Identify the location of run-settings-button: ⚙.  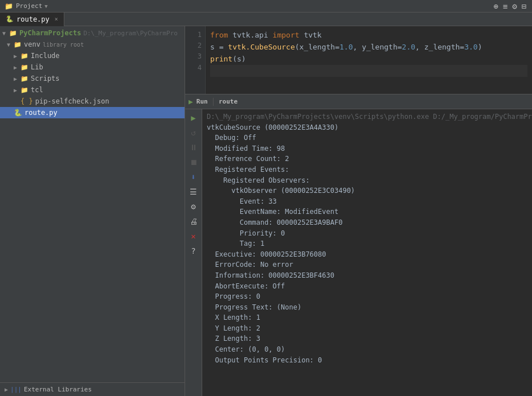
(194, 207).